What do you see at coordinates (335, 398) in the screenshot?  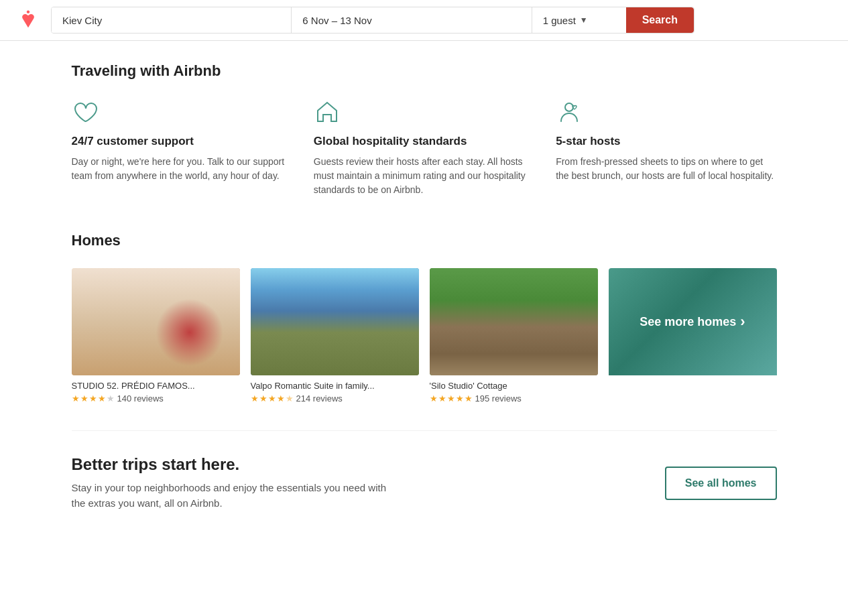 I see `home-reviews-2: ★ ★ ★ ★ ★ 214 reviews` at bounding box center [335, 398].